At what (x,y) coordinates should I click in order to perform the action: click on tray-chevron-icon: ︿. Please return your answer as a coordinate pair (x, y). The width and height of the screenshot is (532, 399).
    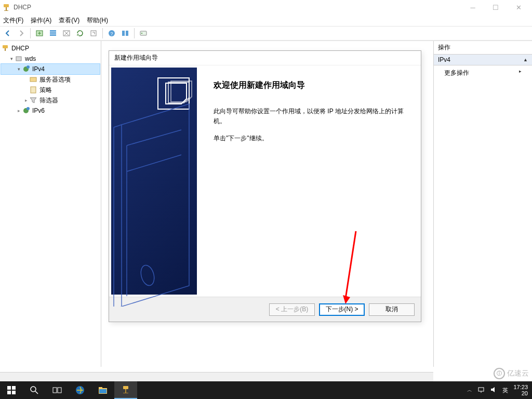
    Looking at the image, I should click on (470, 390).